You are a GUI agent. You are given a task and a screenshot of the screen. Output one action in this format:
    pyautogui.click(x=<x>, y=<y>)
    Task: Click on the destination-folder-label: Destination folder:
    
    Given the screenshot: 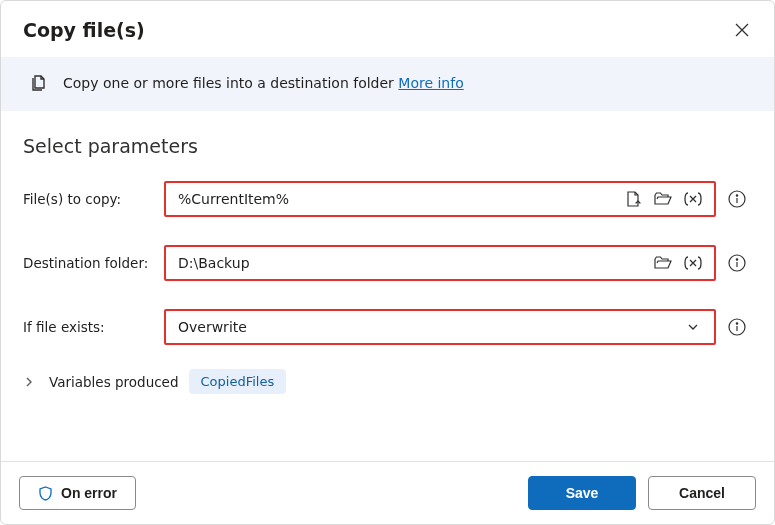 What is the action you would take?
    pyautogui.click(x=90, y=263)
    